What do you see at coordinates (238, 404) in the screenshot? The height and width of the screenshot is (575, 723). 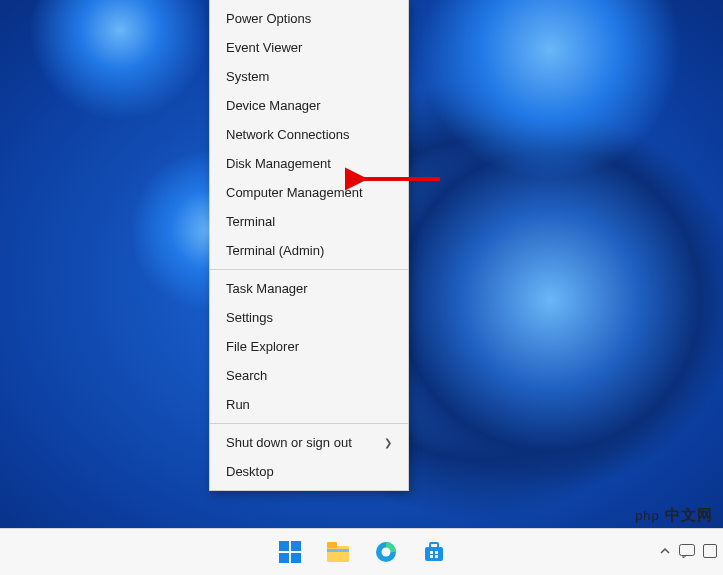 I see `menu-label: Run` at bounding box center [238, 404].